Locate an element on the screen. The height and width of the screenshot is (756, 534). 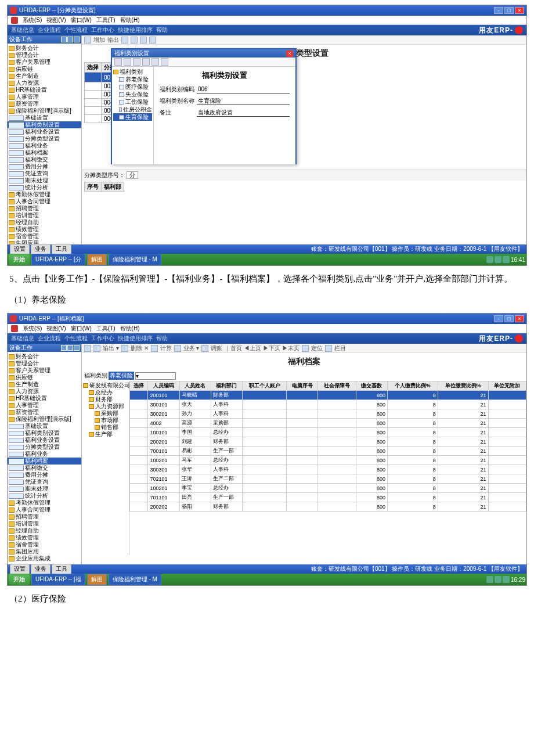
field-remark-input is located at coordinates (243, 113).